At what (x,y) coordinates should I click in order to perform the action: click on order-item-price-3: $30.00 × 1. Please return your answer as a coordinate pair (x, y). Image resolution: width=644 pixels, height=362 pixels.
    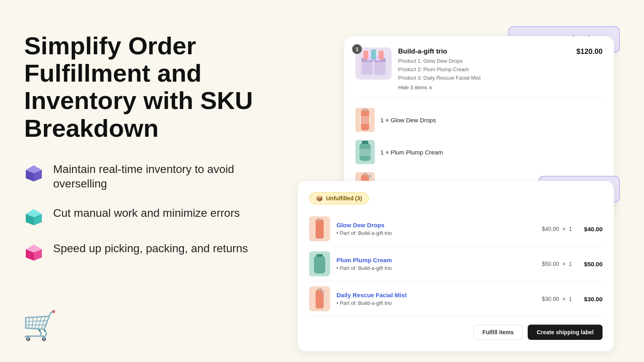
    Looking at the image, I should click on (557, 299).